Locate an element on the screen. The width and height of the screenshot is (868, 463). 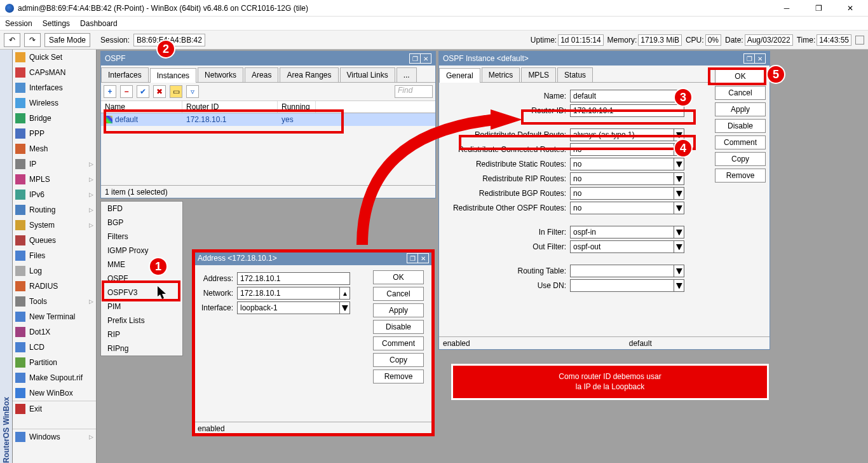
ospf-window-title: OSPF ❐✕ is located at coordinates (268, 59).